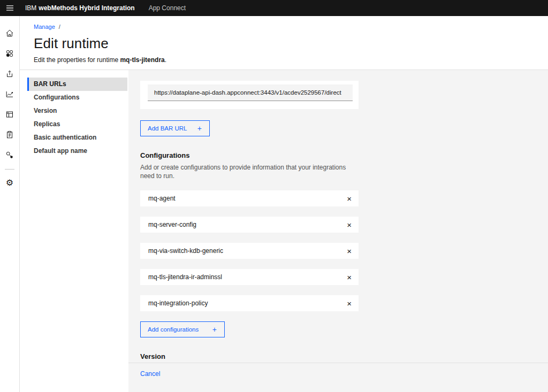 Image resolution: width=548 pixels, height=392 pixels. Describe the element at coordinates (10, 155) in the screenshot. I see `key-icon` at that location.